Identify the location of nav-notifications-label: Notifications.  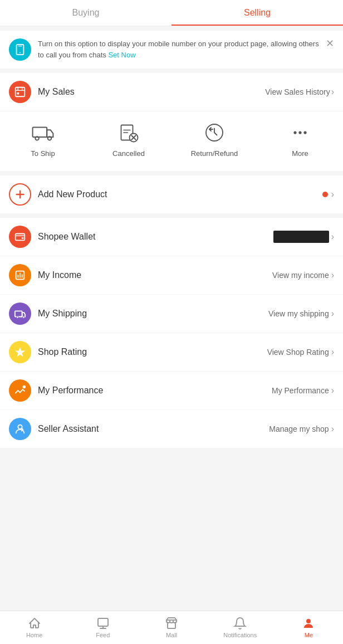
(240, 635).